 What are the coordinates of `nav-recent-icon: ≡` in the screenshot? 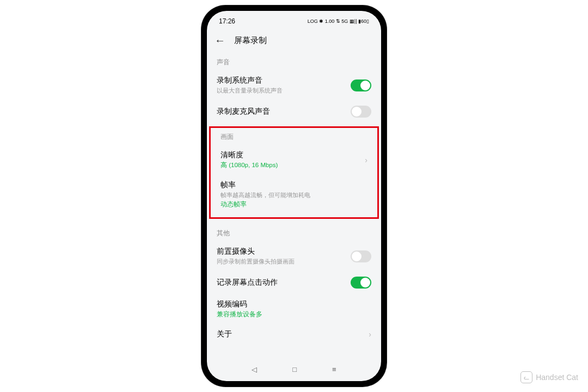 It's located at (334, 369).